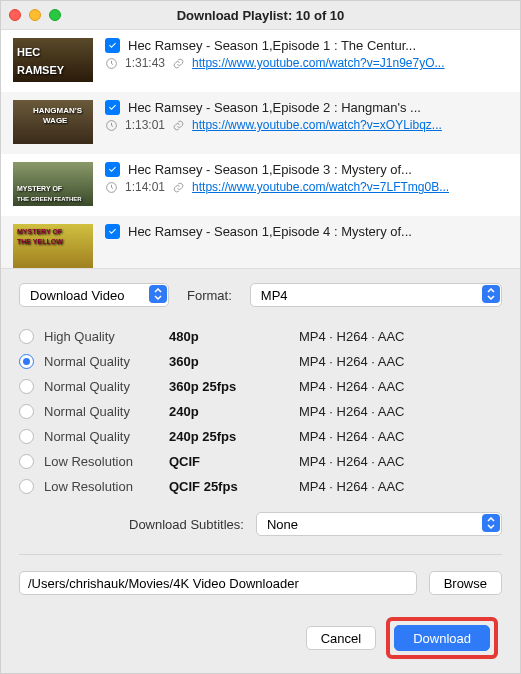  Describe the element at coordinates (53, 60) in the screenshot. I see `video-thumbnail: HEC RAMSEY` at that location.